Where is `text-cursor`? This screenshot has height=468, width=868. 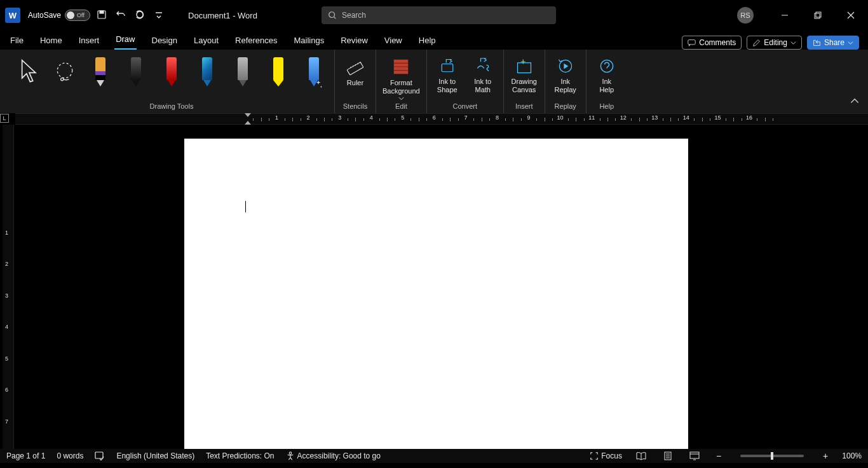 text-cursor is located at coordinates (245, 207).